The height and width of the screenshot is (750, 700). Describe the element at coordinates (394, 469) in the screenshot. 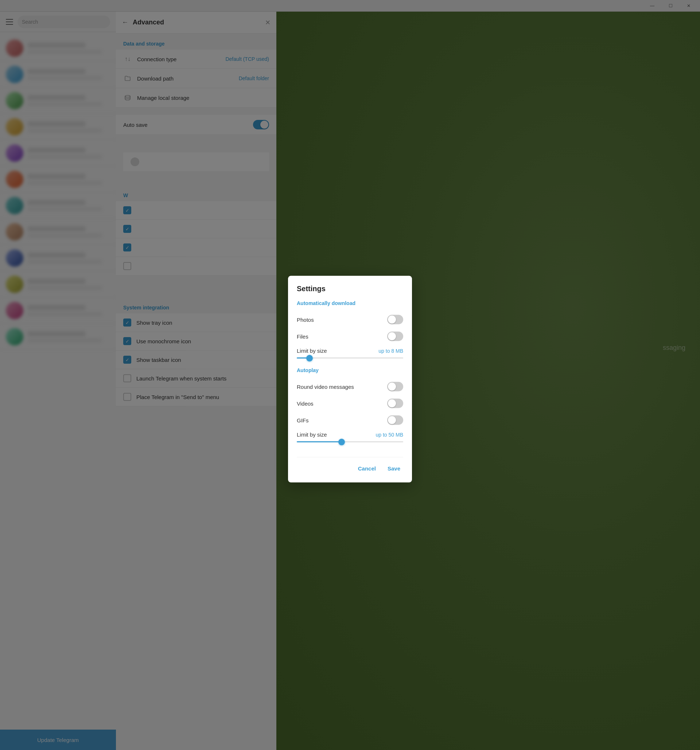

I see `save-button: Save` at that location.